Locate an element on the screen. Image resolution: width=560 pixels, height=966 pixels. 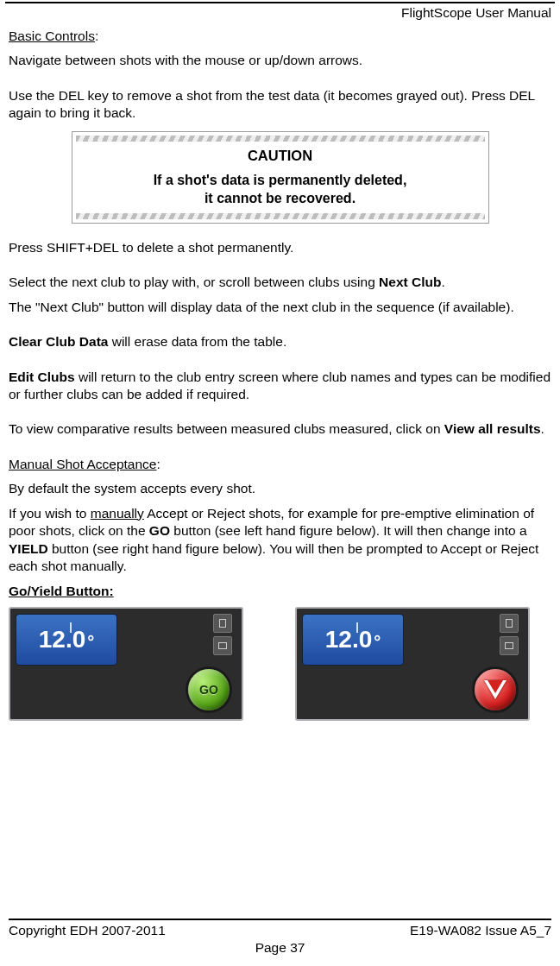
text: If you wish to is located at coordinates (50, 513).